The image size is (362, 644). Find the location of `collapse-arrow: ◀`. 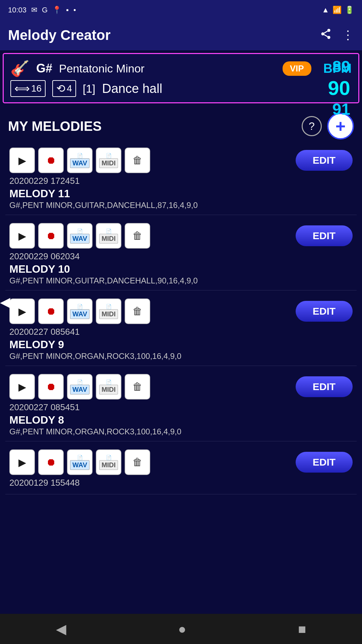

collapse-arrow: ◀ is located at coordinates (5, 302).